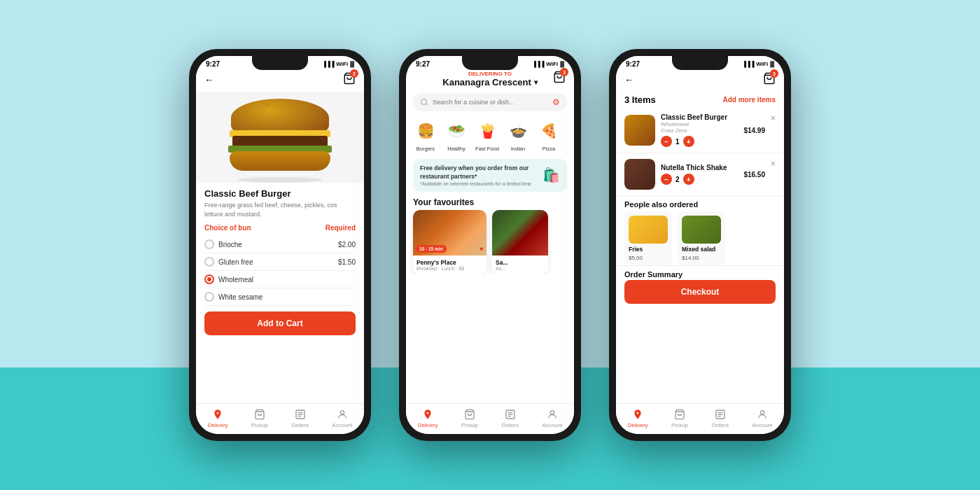 The height and width of the screenshot is (490, 980). What do you see at coordinates (629, 80) in the screenshot?
I see `back-button-3: ←` at bounding box center [629, 80].